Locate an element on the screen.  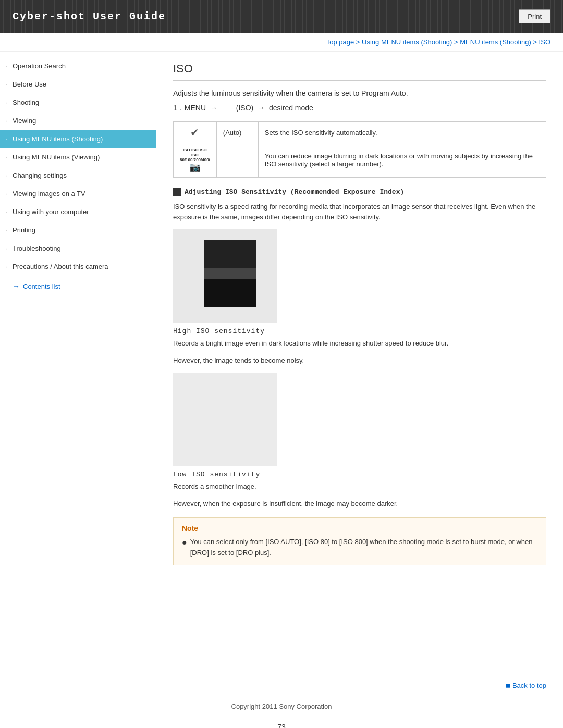
section-heading: Adjusting ISO Sensitivity (Recommended E… is located at coordinates (360, 192).